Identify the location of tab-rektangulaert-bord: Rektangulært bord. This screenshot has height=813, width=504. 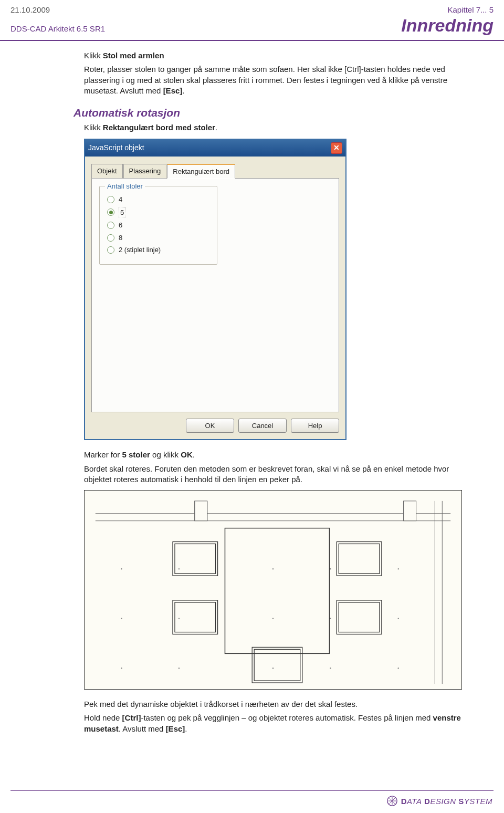
(201, 171).